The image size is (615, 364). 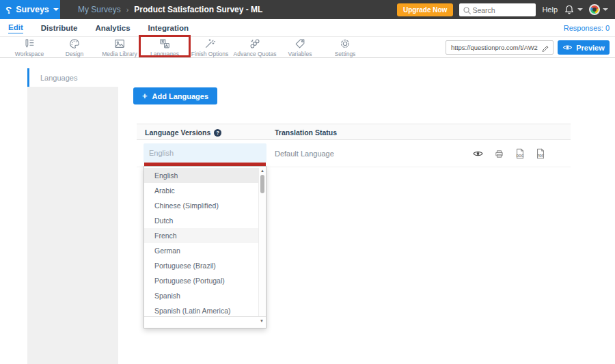 I want to click on help-question-icon: ?, so click(x=217, y=132).